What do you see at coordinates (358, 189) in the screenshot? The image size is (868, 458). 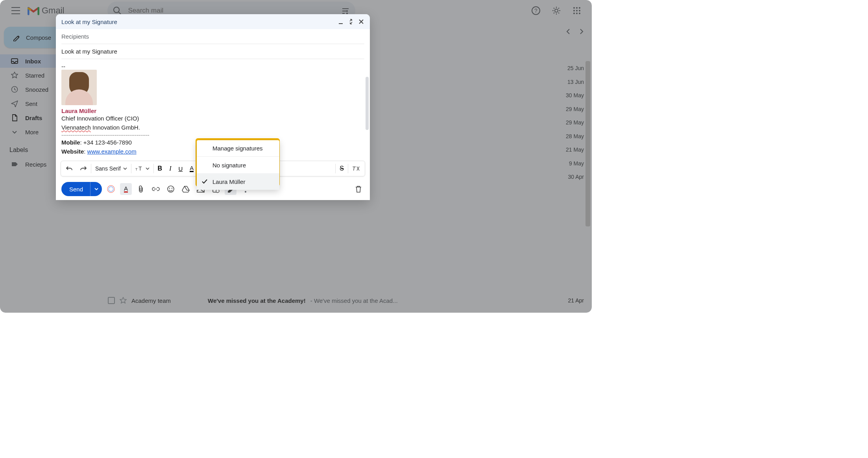 I see `discard-draft-button` at bounding box center [358, 189].